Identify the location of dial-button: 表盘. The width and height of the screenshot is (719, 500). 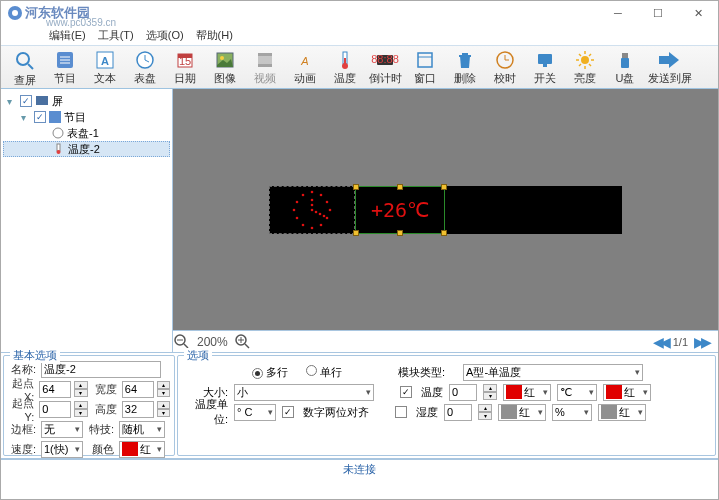
(145, 67).